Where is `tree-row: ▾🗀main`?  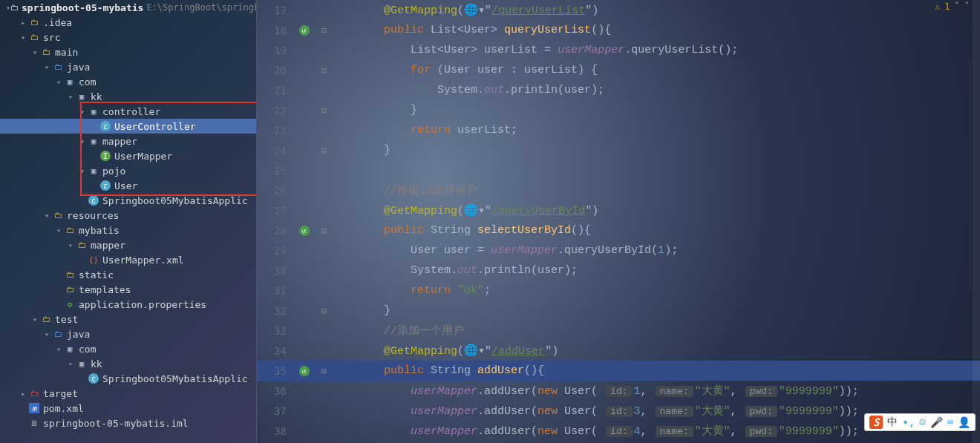 tree-row: ▾🗀main is located at coordinates (128, 52).